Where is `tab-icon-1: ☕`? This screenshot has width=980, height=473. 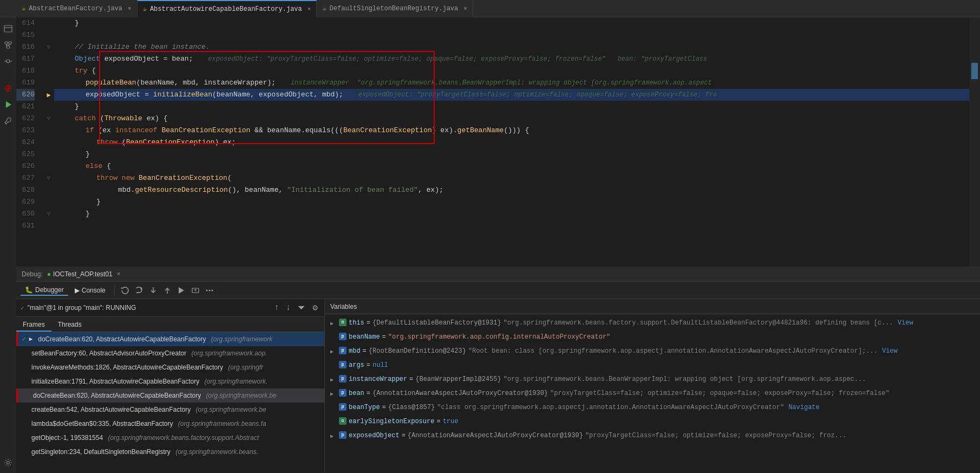
tab-icon-1: ☕ is located at coordinates (24, 9).